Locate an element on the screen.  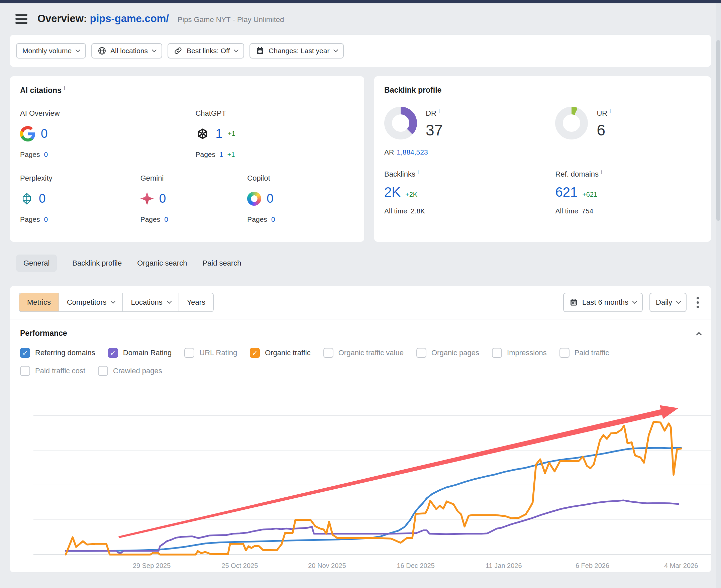
checkbox-label: Organic traffic value is located at coordinates (371, 353).